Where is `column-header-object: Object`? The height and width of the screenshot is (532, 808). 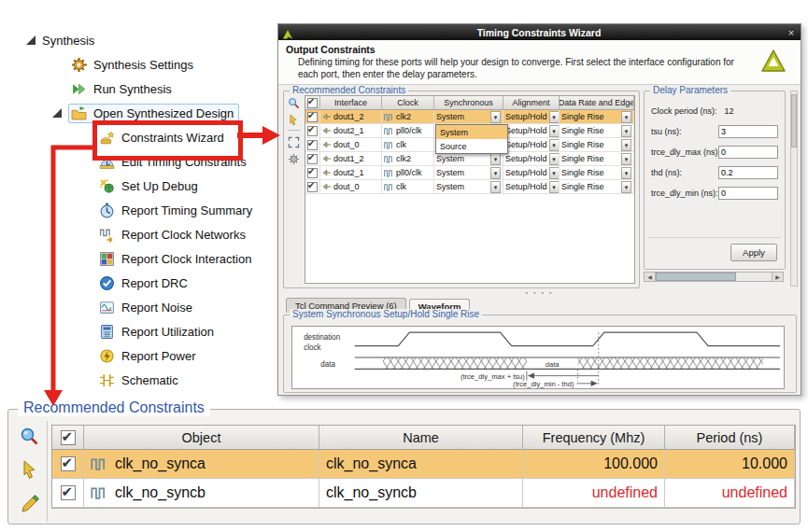
column-header-object: Object is located at coordinates (202, 438).